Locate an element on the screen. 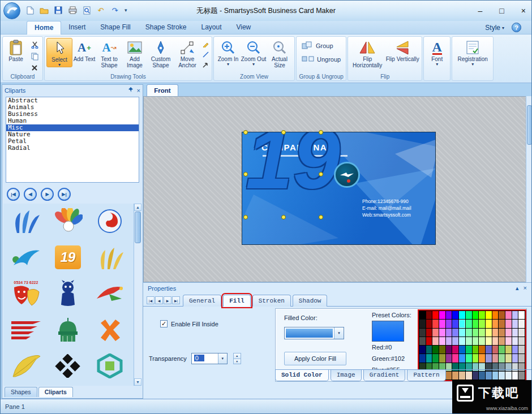  minimize-button: – is located at coordinates (480, 11).